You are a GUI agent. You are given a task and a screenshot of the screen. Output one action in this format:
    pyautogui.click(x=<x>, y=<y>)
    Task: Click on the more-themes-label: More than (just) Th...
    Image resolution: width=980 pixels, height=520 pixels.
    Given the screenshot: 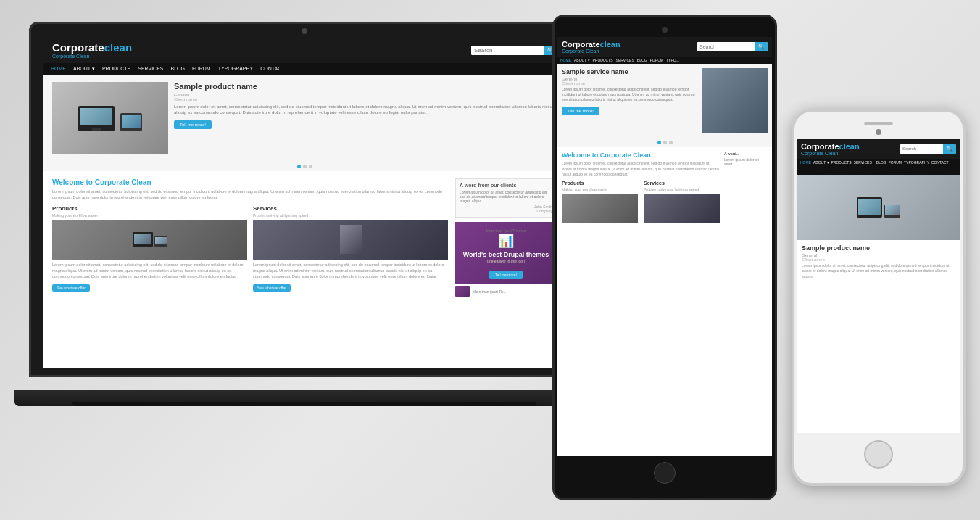 What is the action you would take?
    pyautogui.click(x=489, y=292)
    